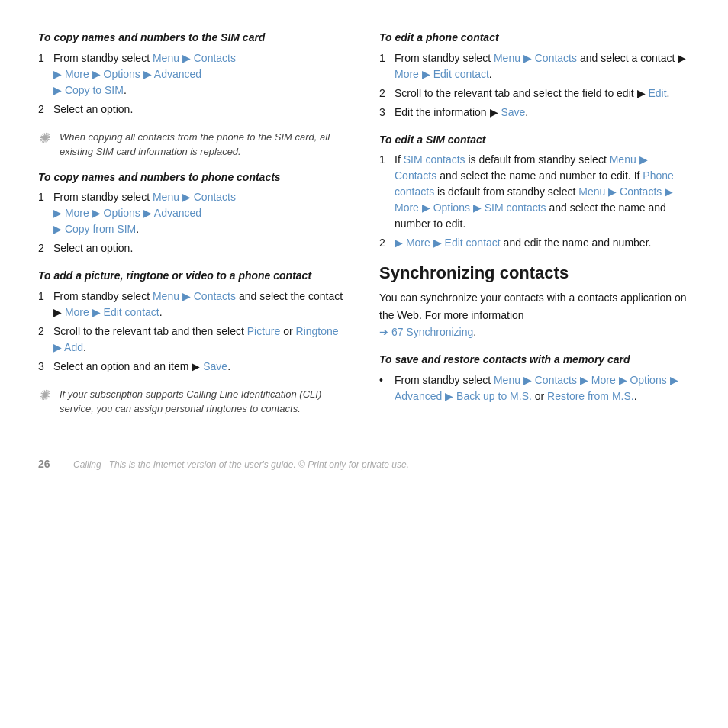  What do you see at coordinates (194, 366) in the screenshot?
I see `step-item: 3 Select an option and an item ▶ Save.` at bounding box center [194, 366].